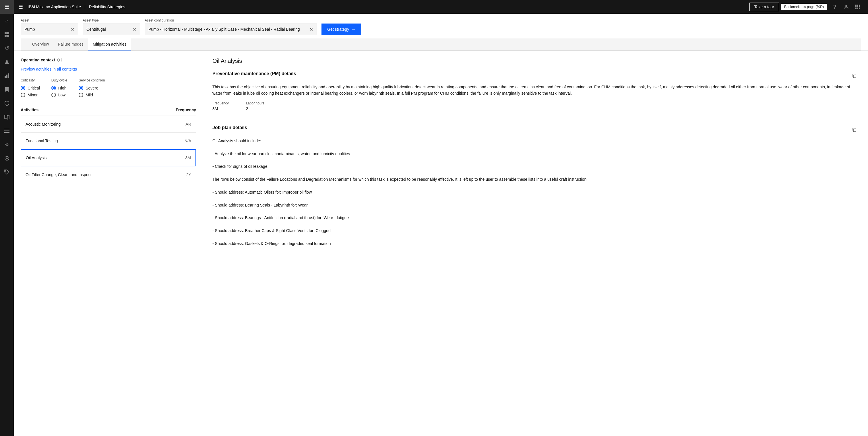  What do you see at coordinates (7, 145) in the screenshot?
I see `settings-icon: ⚙` at bounding box center [7, 145].